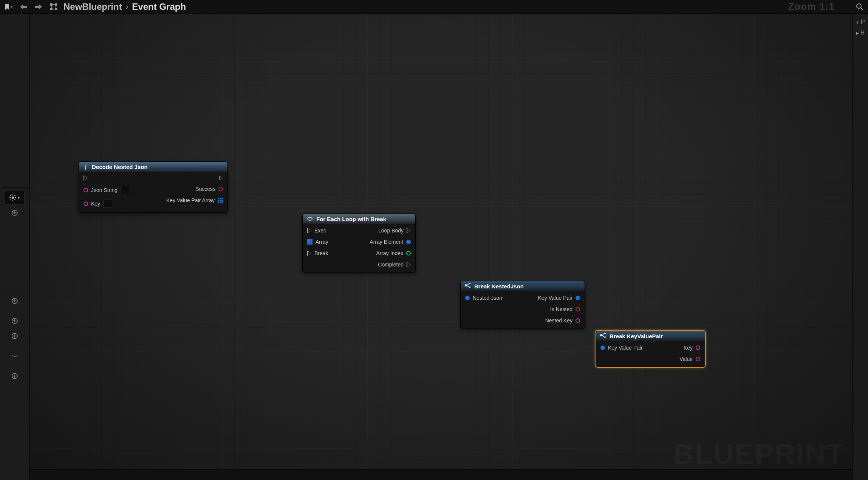 This screenshot has height=480, width=868. I want to click on nav-forward-icon, so click(39, 7).